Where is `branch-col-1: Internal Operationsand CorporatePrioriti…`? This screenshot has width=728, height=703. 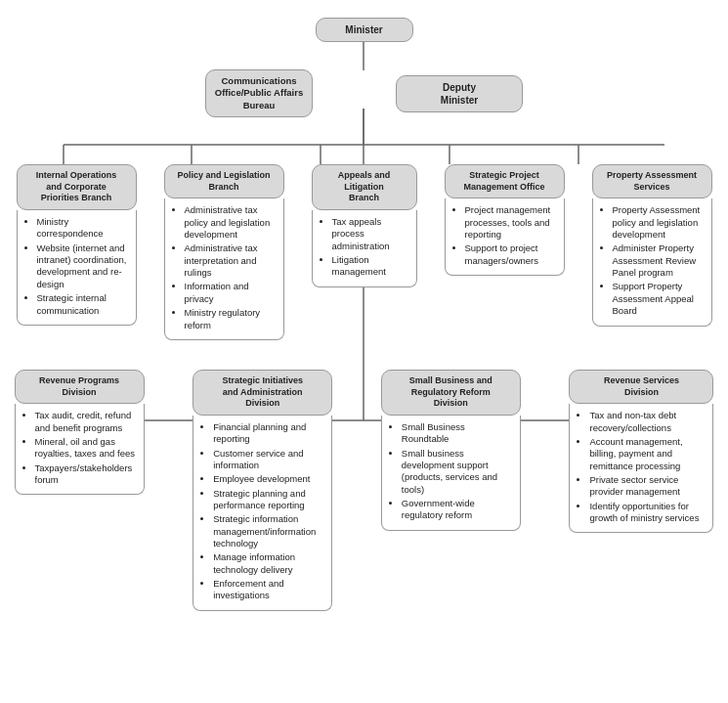 branch-col-1: Internal Operationsand CorporatePrioriti… is located at coordinates (76, 252).